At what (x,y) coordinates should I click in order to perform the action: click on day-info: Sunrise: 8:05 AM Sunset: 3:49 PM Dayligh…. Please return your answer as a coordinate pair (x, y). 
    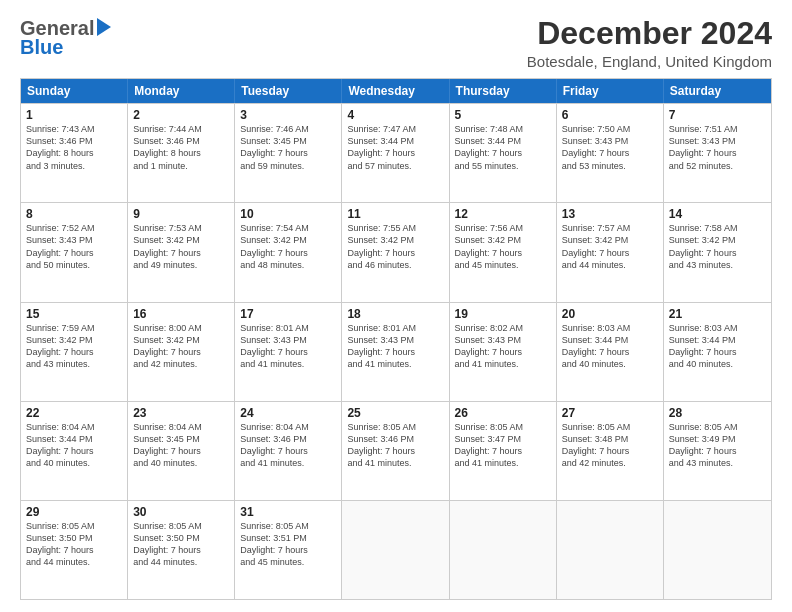
    Looking at the image, I should click on (718, 446).